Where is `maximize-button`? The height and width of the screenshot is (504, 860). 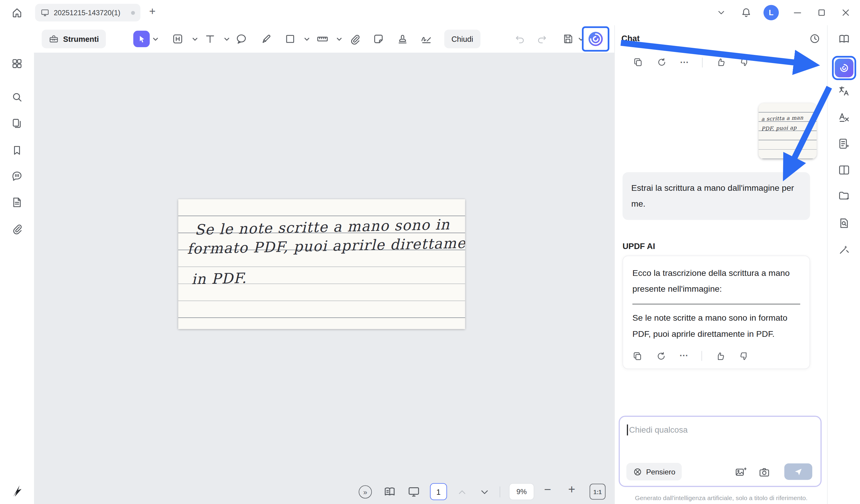 maximize-button is located at coordinates (822, 13).